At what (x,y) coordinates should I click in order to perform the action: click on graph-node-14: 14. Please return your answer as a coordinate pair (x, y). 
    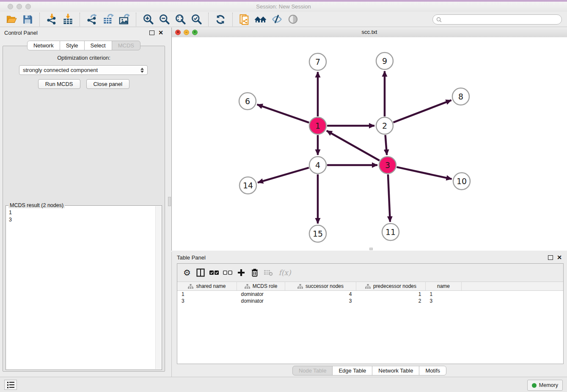
    Looking at the image, I should click on (248, 185).